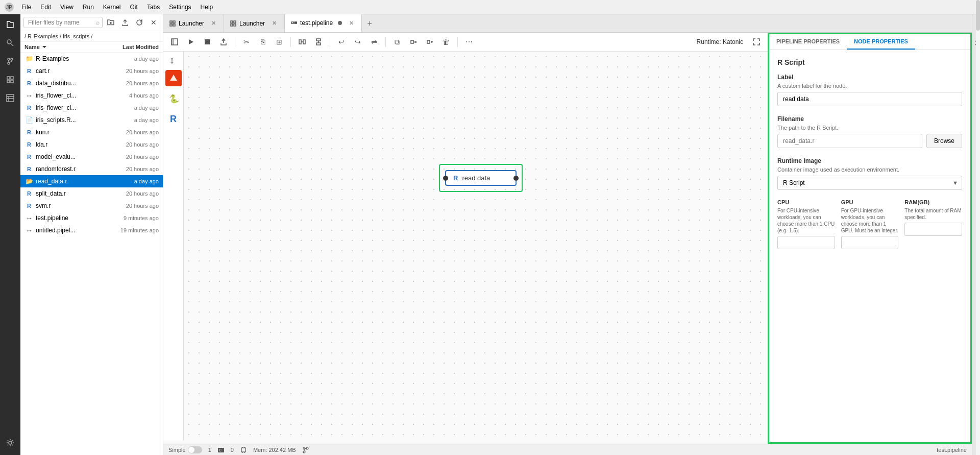 This screenshot has height=455, width=980. Describe the element at coordinates (279, 42) in the screenshot. I see `paste-btn: ⊞` at that location.